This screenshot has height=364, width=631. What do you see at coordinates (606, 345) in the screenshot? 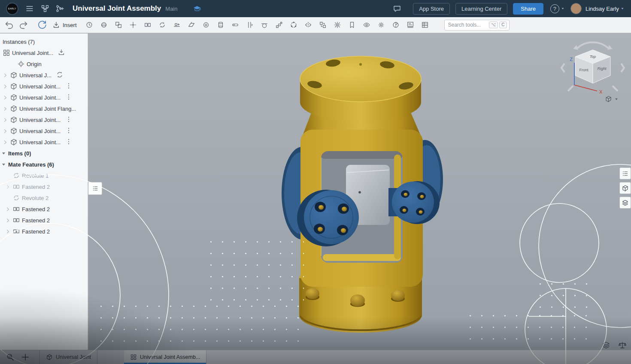
I see `scale-bar-icon` at bounding box center [606, 345].